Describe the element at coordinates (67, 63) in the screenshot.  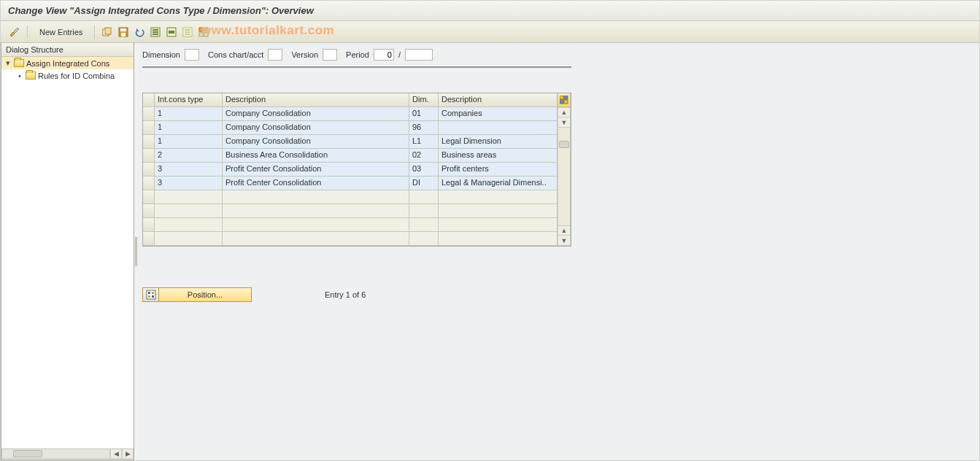
I see `tree-item-assign-integrated-cons: ▾ Assign Integrated Cons` at that location.